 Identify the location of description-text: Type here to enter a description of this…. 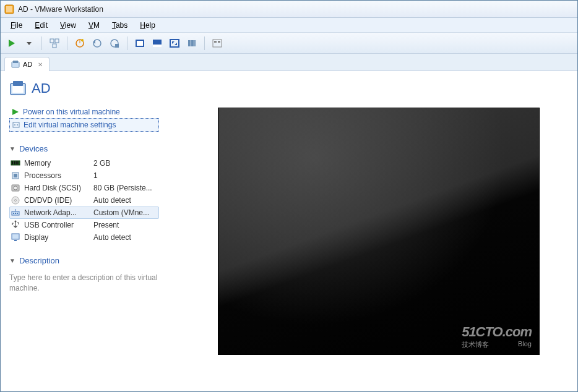
(84, 283).